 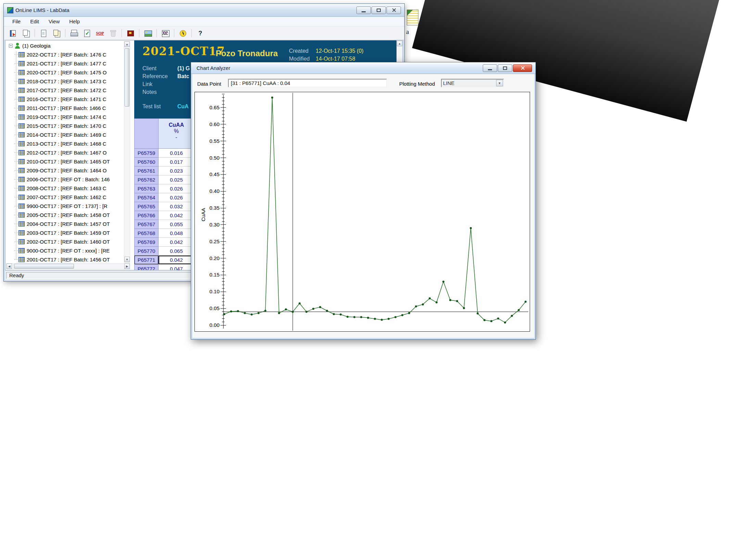 I want to click on menu-view: View, so click(x=54, y=21).